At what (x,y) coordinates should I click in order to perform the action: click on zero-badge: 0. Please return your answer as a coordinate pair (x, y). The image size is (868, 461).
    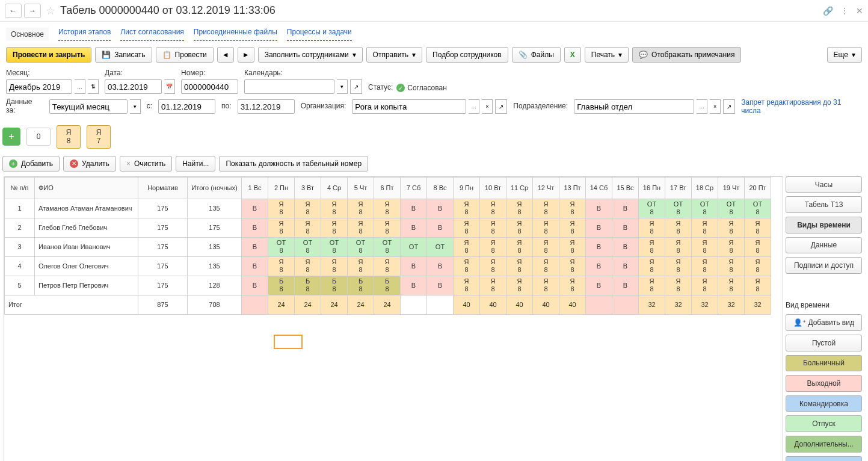
    Looking at the image, I should click on (38, 137).